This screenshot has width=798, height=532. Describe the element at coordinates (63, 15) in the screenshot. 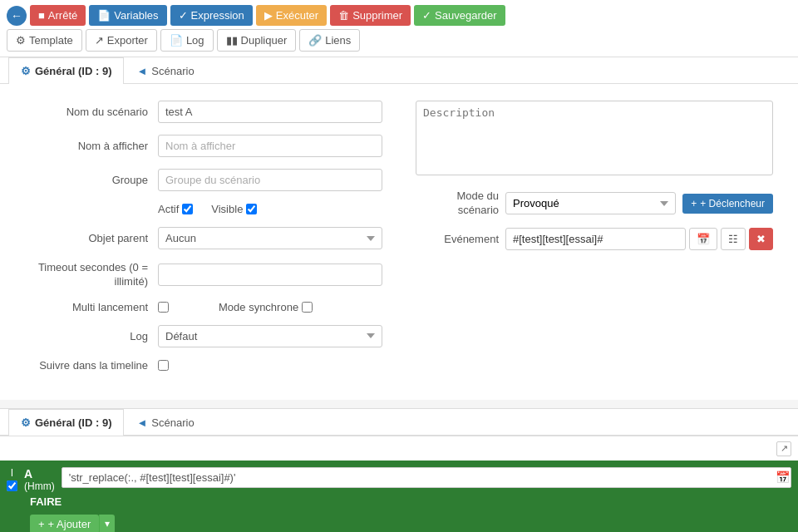

I see `arrete-label: Arrêté` at that location.